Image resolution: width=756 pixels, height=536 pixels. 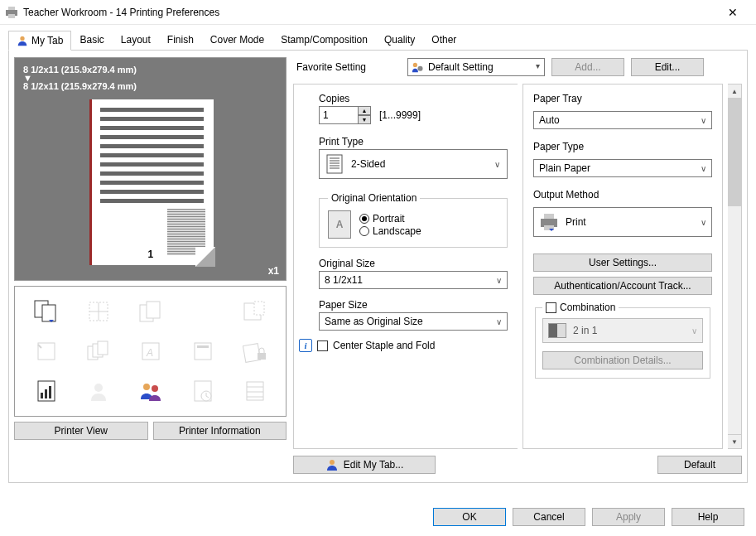 I want to click on edit-my-tab-button: Edit My Tab..., so click(x=364, y=465).